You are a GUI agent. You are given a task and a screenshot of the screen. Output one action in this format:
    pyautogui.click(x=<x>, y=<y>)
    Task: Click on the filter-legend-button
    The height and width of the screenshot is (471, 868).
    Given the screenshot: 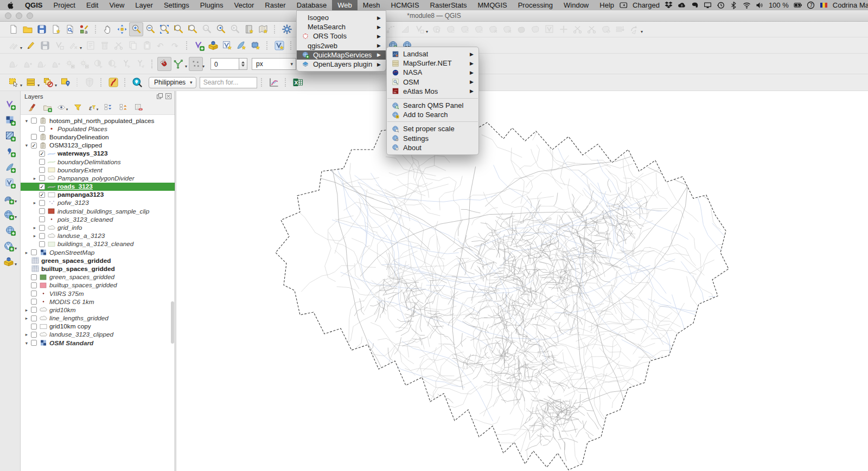 What is the action you would take?
    pyautogui.click(x=78, y=107)
    